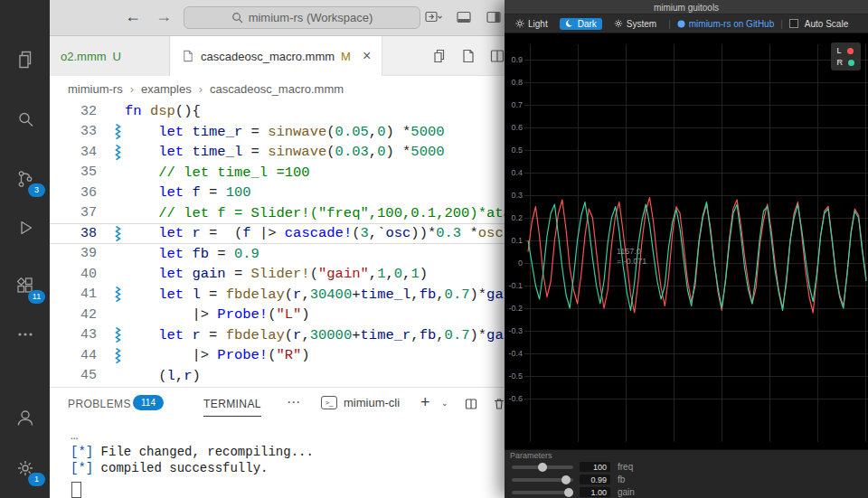 The image size is (868, 498). Describe the element at coordinates (618, 23) in the screenshot. I see `system-gear-icon` at that location.